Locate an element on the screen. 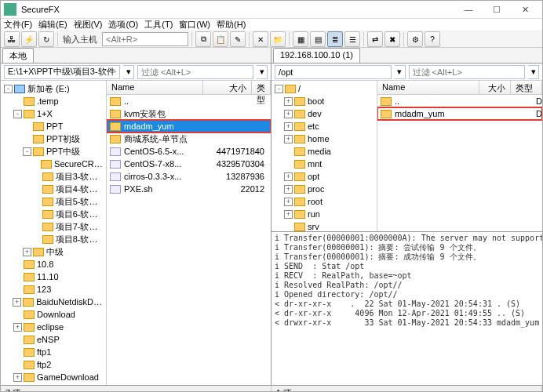 This screenshot has height=392, width=543. tree-item: .temp is located at coordinates (53, 101).